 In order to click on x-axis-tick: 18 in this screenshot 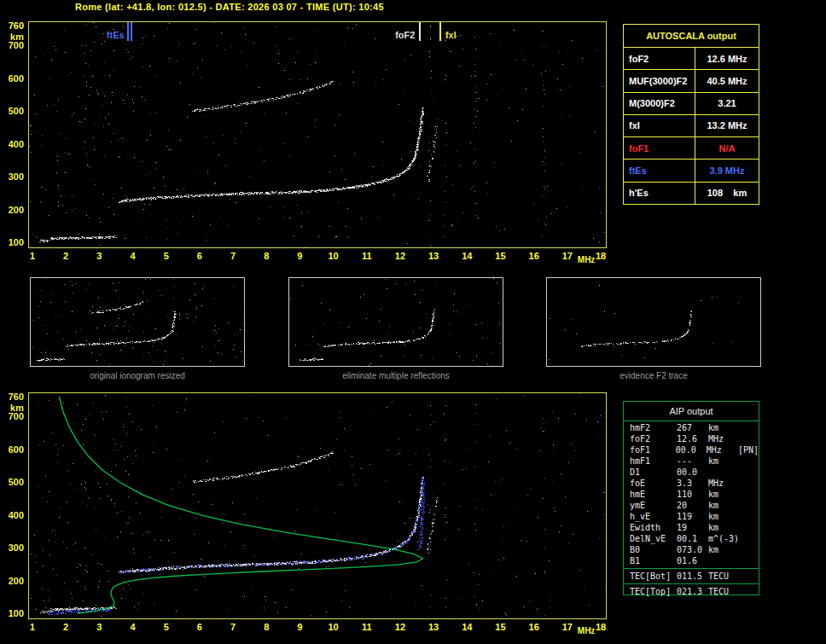, I will do `click(601, 627)`.